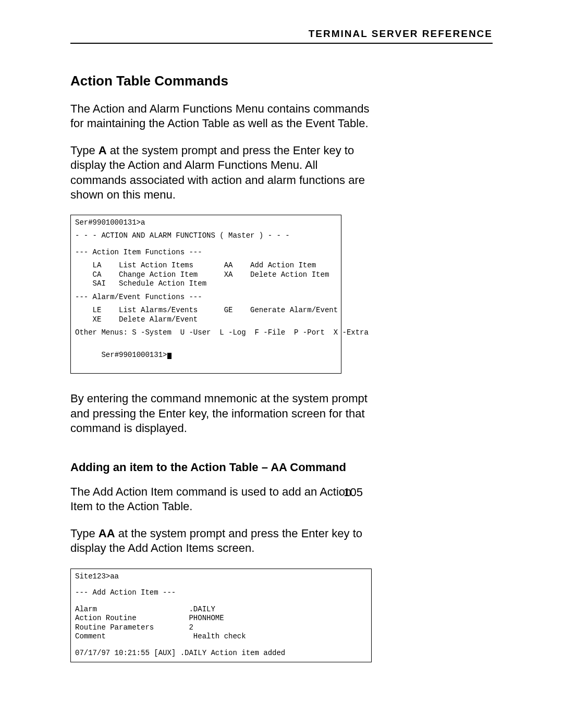  I want to click on aa-field-row: Action Routine PHONHOME, so click(221, 619).